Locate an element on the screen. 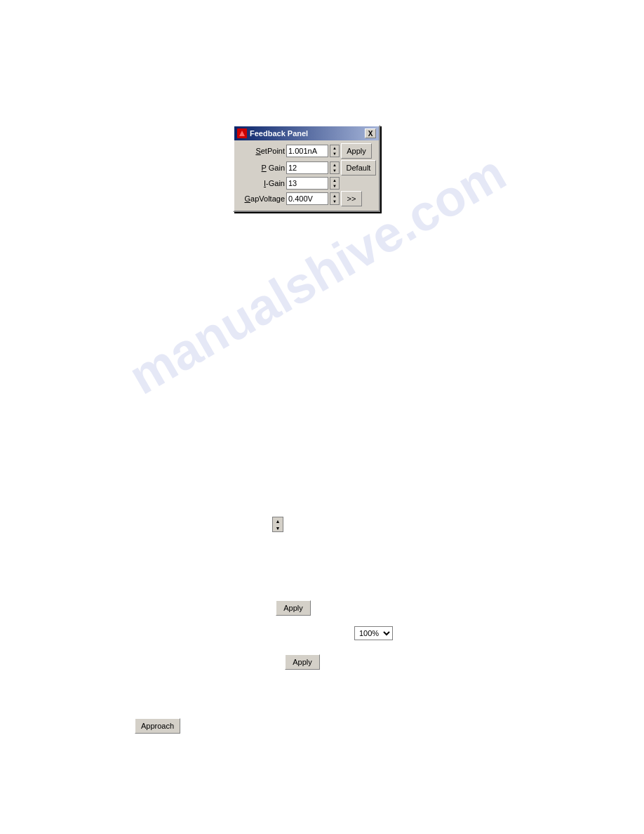  close-button: X is located at coordinates (370, 133).